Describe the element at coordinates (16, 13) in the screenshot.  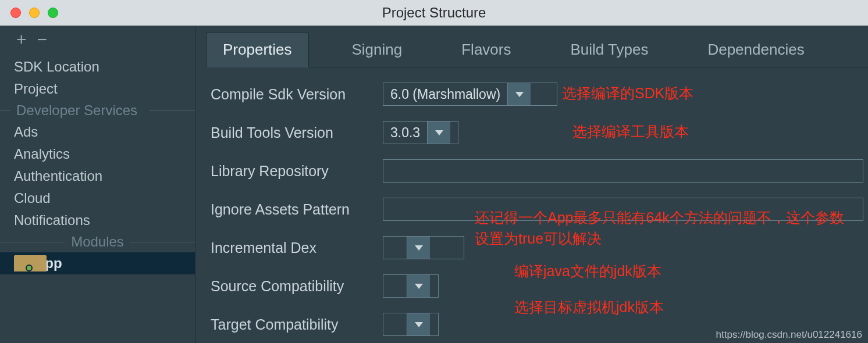
I see `close-icon` at that location.